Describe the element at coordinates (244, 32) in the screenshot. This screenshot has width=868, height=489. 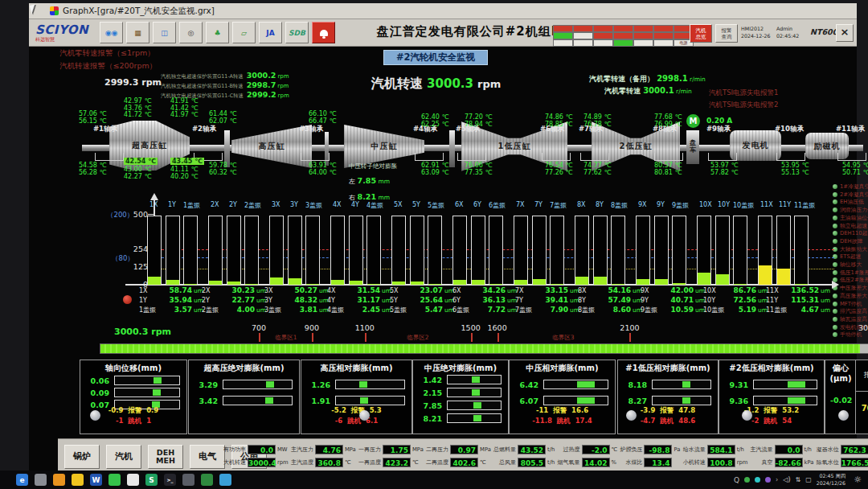
I see `folder-icon: ▱` at that location.